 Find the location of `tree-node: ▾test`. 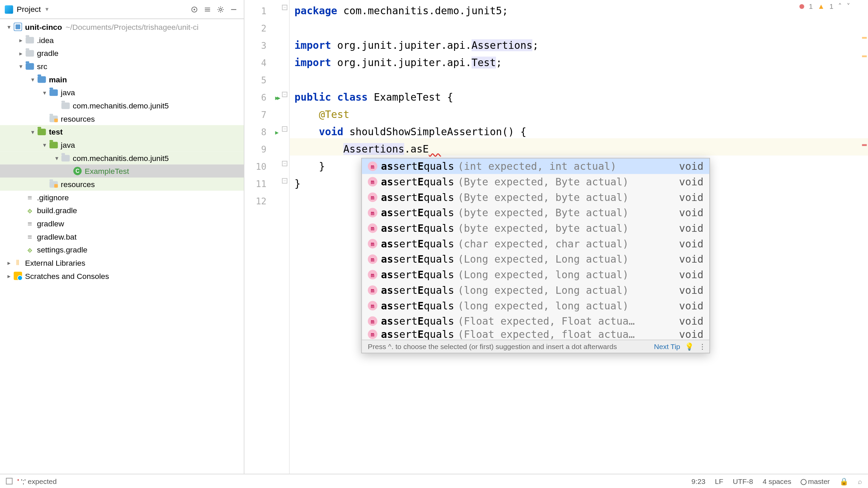

tree-node: ▾test is located at coordinates (122, 131).